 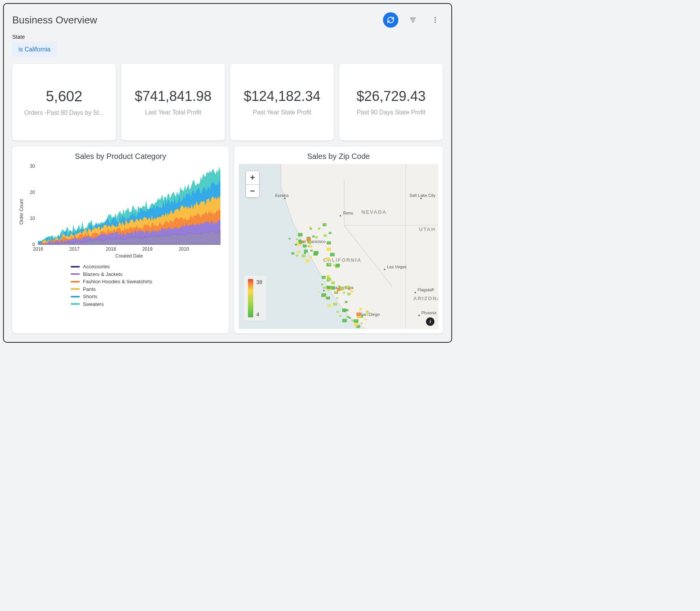 I want to click on map-state-nevada: NEVADA, so click(x=374, y=212).